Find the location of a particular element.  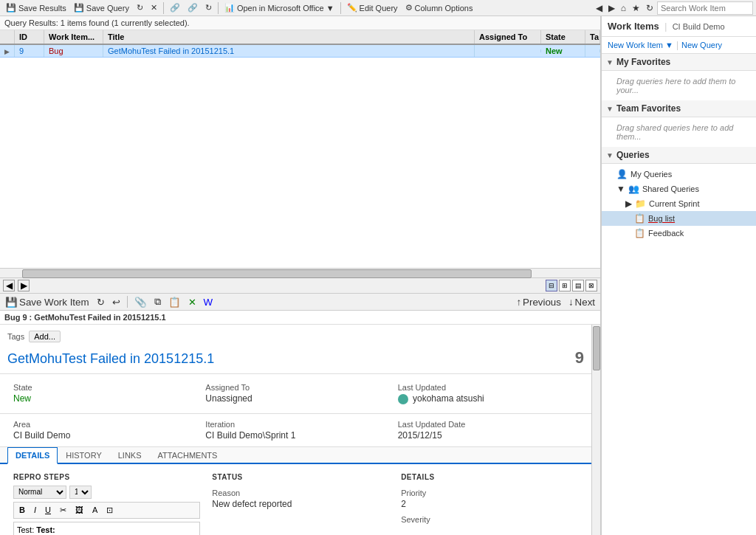

assigned-field: Assigned To Unassigned is located at coordinates (295, 394).